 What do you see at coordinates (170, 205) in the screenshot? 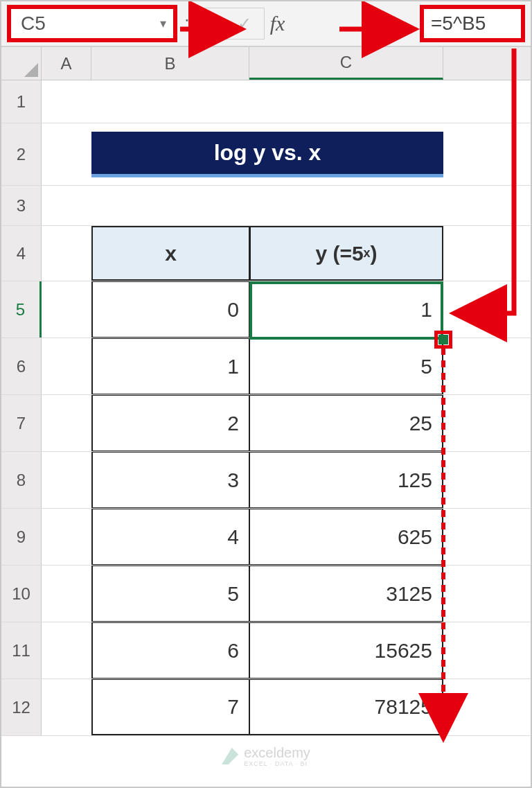
I see `cell-B3` at bounding box center [170, 205].